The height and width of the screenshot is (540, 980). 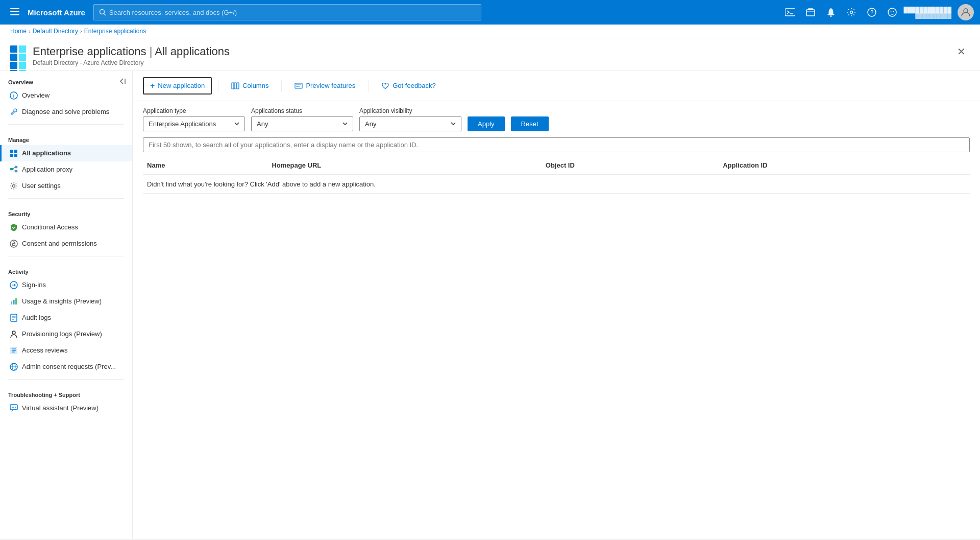 I want to click on sidebar-item-consent: Consent and permissions, so click(x=66, y=244).